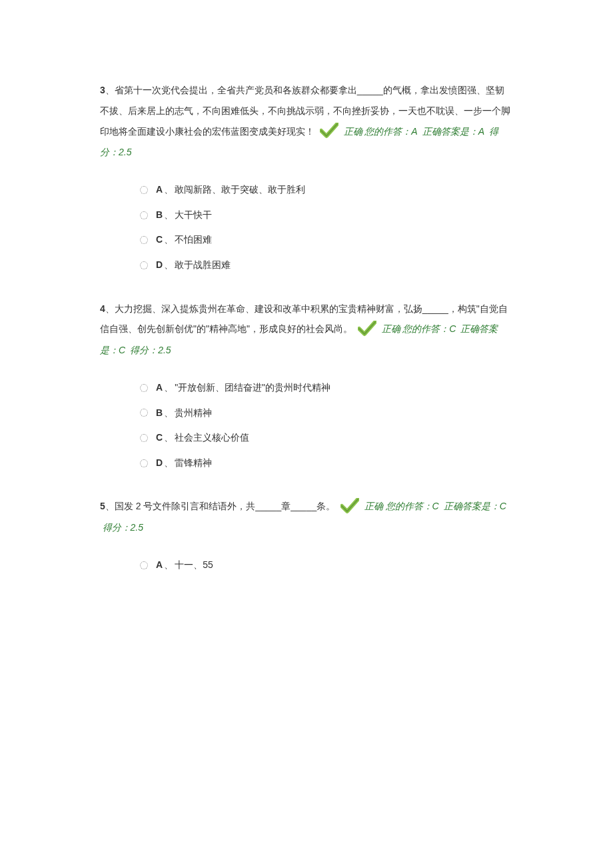  Describe the element at coordinates (193, 463) in the screenshot. I see `option-text: 雷锋精神` at that location.